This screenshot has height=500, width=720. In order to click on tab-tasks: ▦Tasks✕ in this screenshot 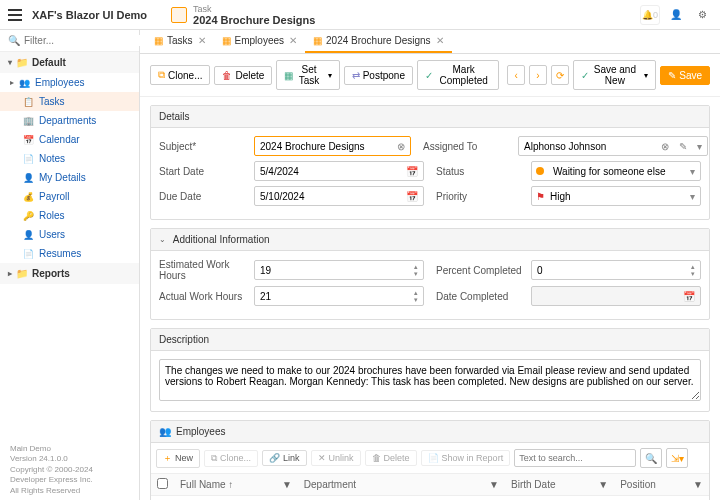, I will do `click(180, 42)`.